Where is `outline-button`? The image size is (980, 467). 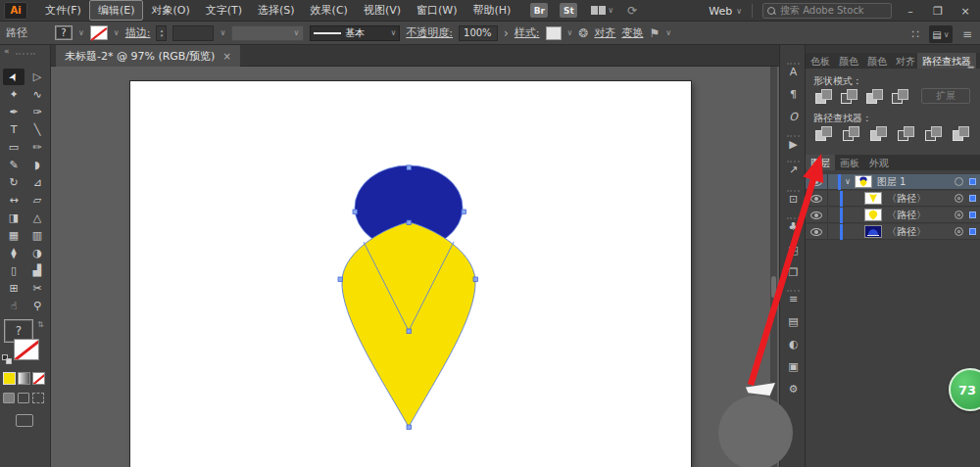 outline-button is located at coordinates (933, 133).